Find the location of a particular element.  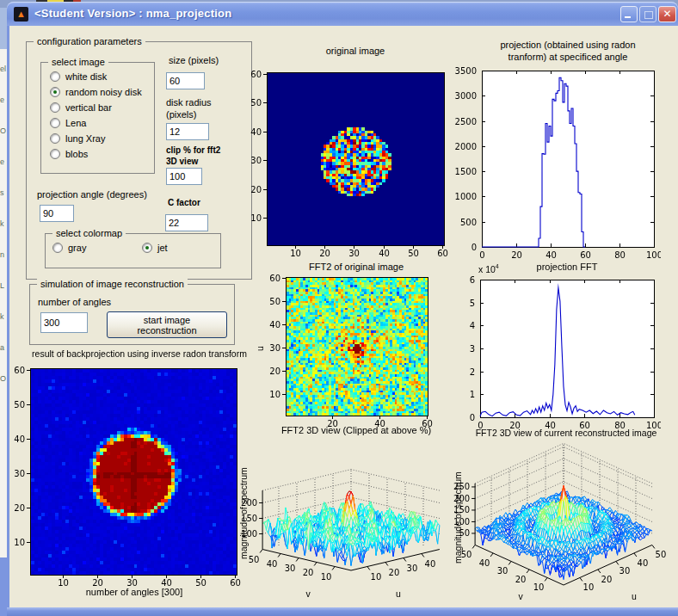

radio-lung-xray: lung Xray is located at coordinates (102, 139).